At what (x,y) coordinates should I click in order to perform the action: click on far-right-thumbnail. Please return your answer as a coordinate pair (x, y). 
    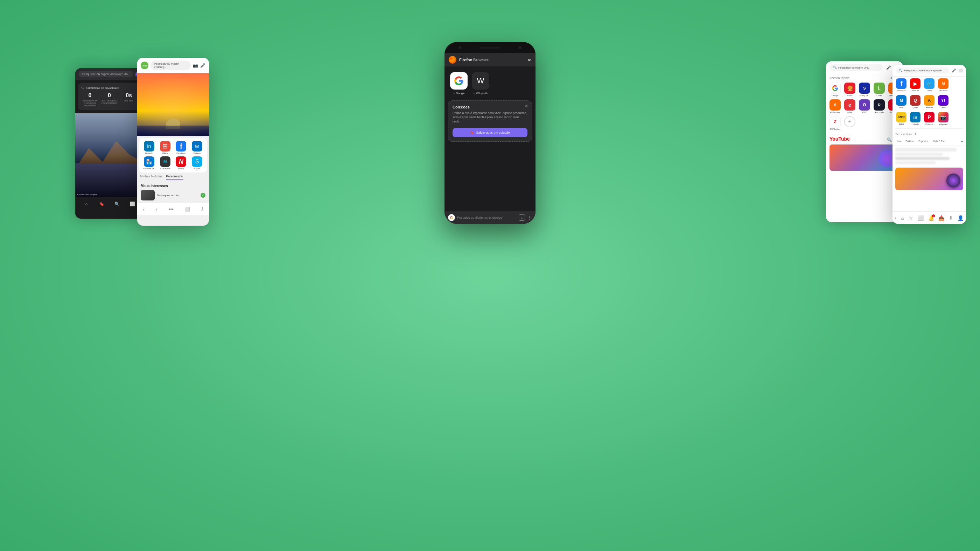
    Looking at the image, I should click on (929, 179).